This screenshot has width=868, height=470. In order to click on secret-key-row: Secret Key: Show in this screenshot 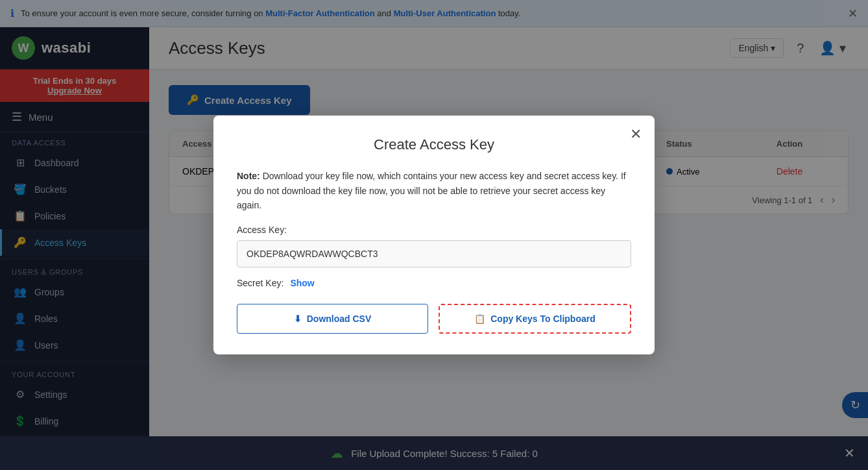, I will do `click(434, 283)`.